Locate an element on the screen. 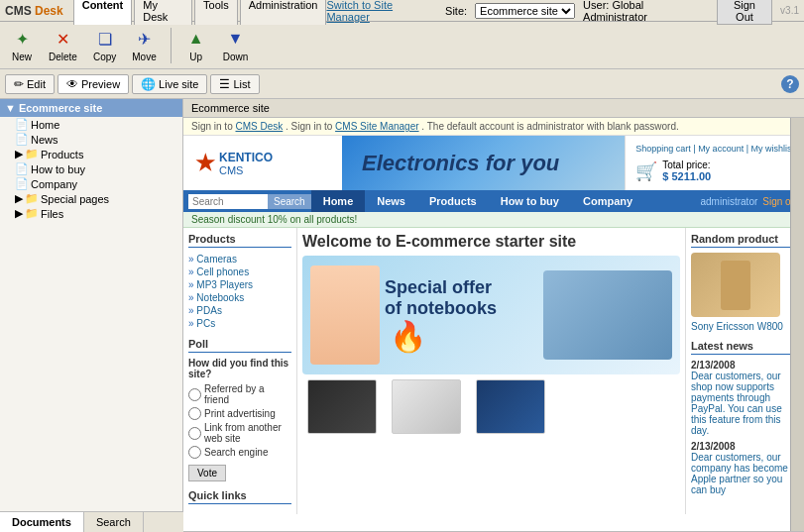 This screenshot has width=804, height=532. move-icon: ✈ is located at coordinates (144, 39).